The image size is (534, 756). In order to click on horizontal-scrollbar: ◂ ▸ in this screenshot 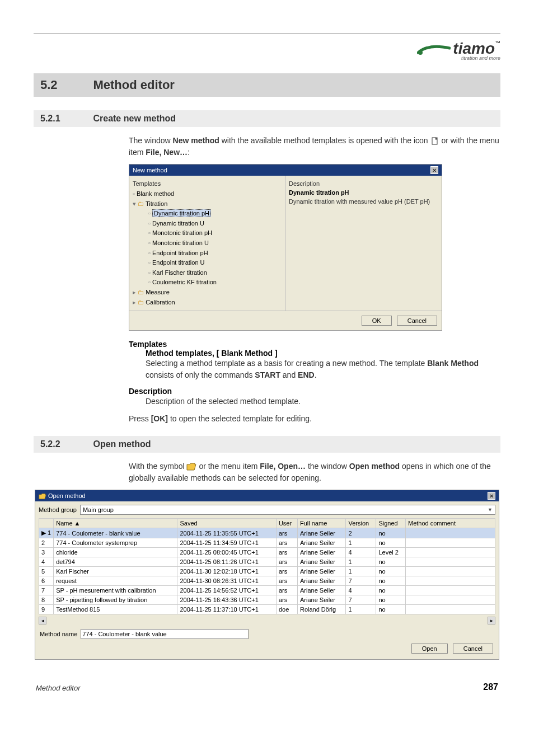, I will do `click(267, 621)`.